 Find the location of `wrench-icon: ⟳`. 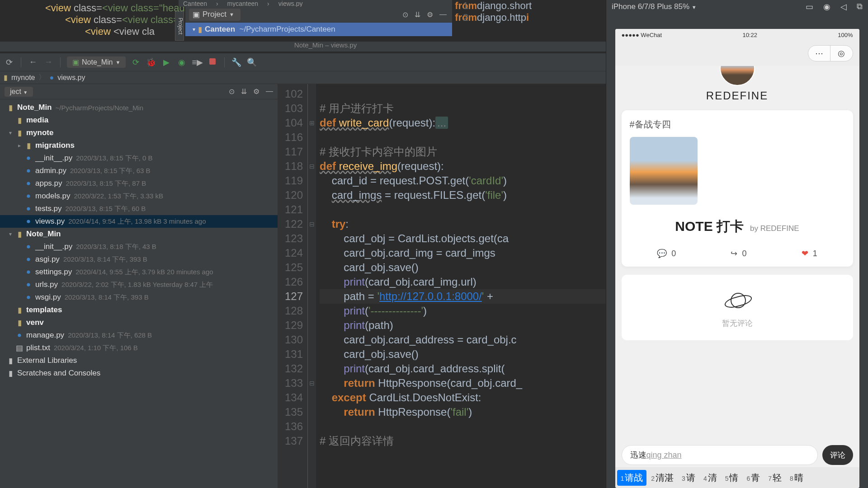

wrench-icon: ⟳ is located at coordinates (9, 62).